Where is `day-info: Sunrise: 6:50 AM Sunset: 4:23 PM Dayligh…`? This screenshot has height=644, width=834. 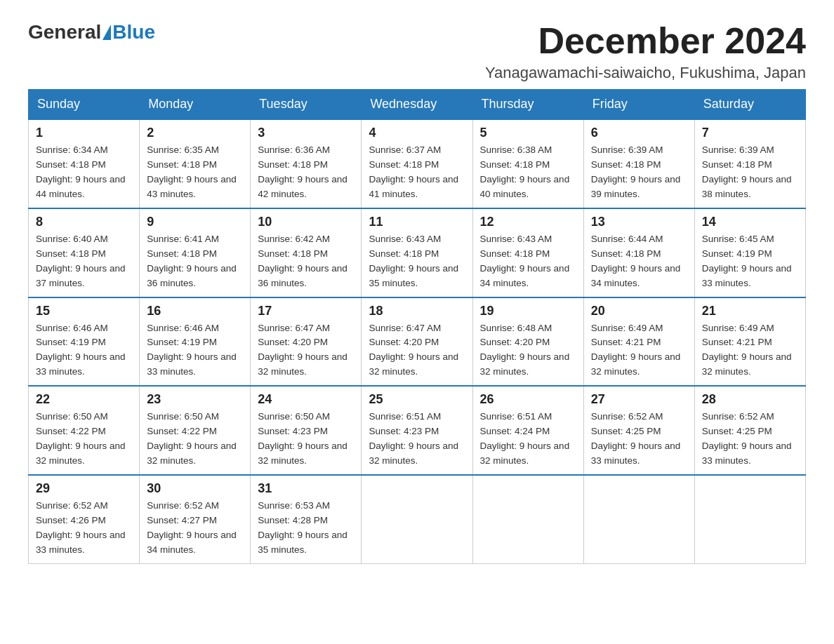 day-info: Sunrise: 6:50 AM Sunset: 4:23 PM Dayligh… is located at coordinates (306, 439).